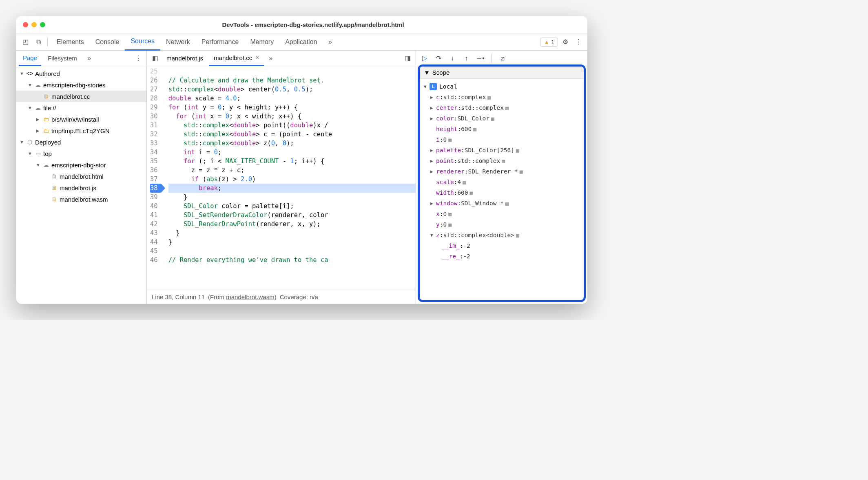 Image resolution: width=868 pixels, height=480 pixels. What do you see at coordinates (82, 188) in the screenshot?
I see `tree-js: 🗎mandelbrot.js` at bounding box center [82, 188].